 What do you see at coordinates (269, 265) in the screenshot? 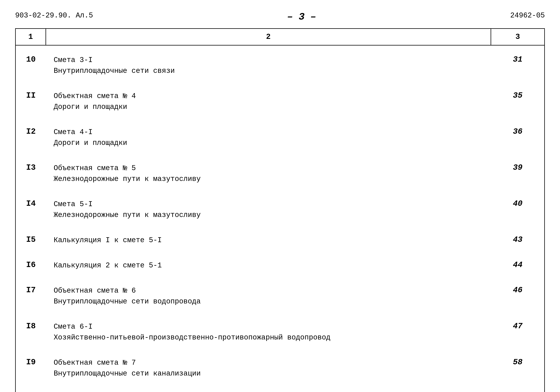
I see `row-description: Калькуляция 2 к смете 5-1` at bounding box center [269, 265].